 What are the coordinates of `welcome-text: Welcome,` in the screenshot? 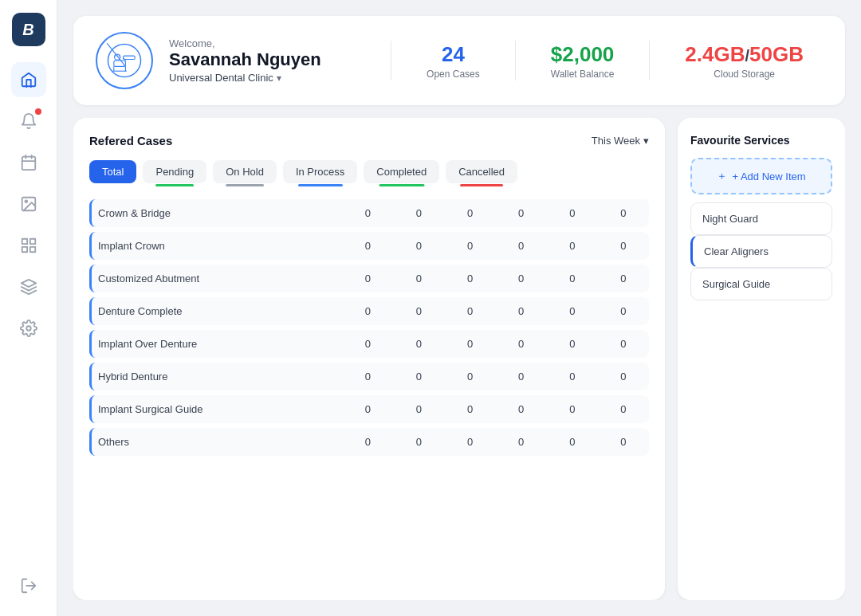 It's located at (272, 43).